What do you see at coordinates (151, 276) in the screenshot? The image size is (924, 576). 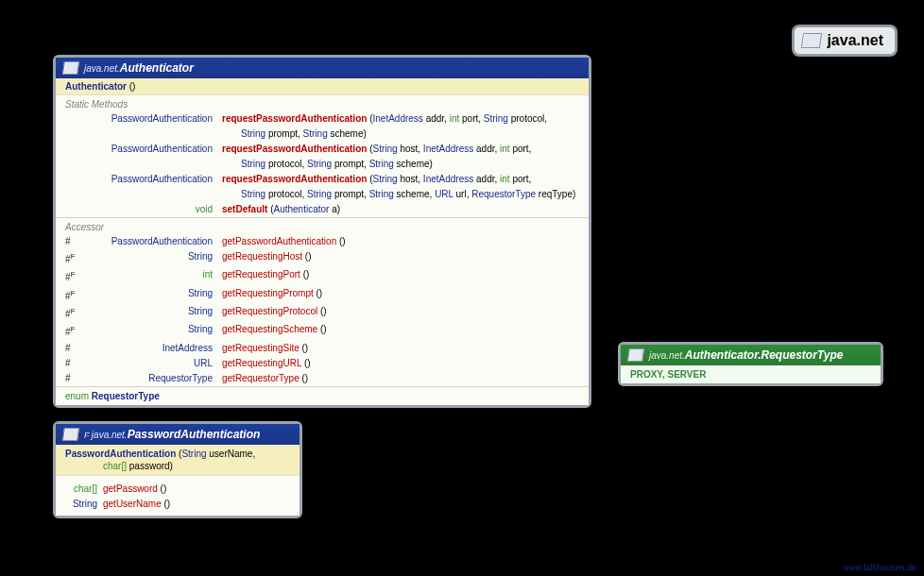 I see `return-type: int` at bounding box center [151, 276].